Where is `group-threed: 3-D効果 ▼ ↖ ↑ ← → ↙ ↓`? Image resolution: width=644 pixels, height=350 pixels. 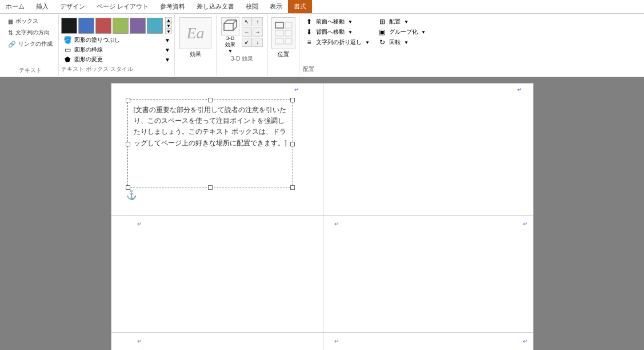
group-threed: 3-D効果 ▼ ↖ ↑ ← → ↙ ↓ is located at coordinates (242, 45).